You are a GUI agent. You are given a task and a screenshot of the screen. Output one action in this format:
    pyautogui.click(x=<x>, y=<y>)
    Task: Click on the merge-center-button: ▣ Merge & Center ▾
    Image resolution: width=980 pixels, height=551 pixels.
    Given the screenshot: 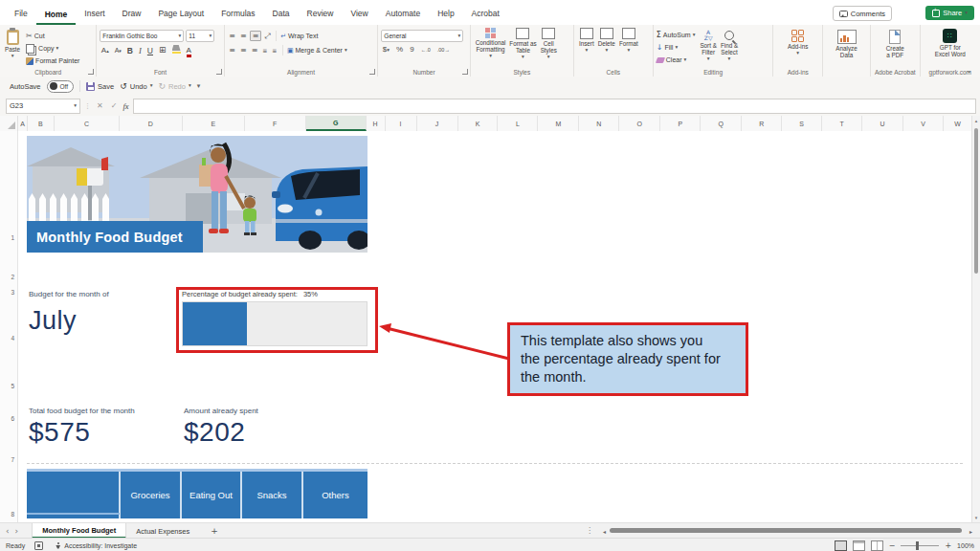 What is the action you would take?
    pyautogui.click(x=318, y=50)
    